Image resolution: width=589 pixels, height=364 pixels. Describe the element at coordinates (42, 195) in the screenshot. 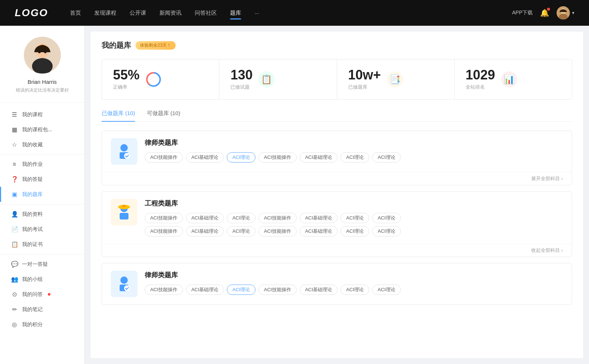

I see `sidebar: Brian Harris 错误的决定比没有决定要好 ☰ 我的课程 ▦ 我的课程包…` at that location.